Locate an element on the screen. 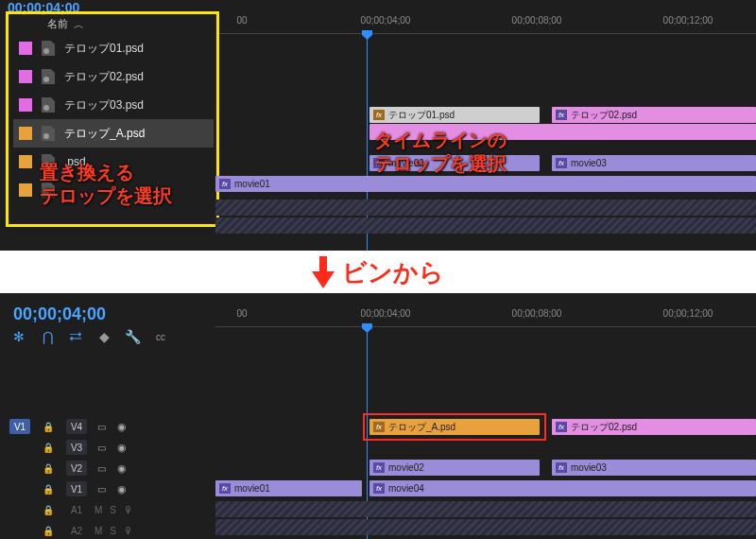 This screenshot has height=539, width=756. link-selection-icon: ⮂ is located at coordinates (76, 337).